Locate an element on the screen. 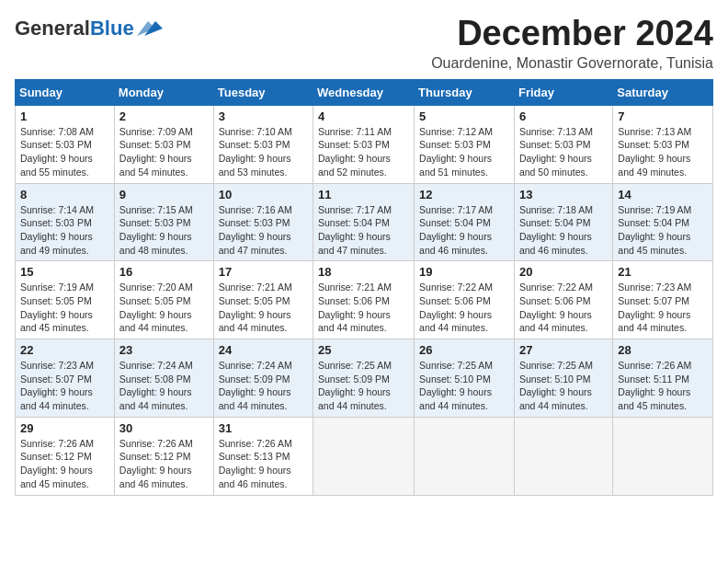 The height and width of the screenshot is (563, 728). day-cell: 23Sunrise: 7:24 AMSunset: 5:08 PMDayligh… is located at coordinates (164, 379).